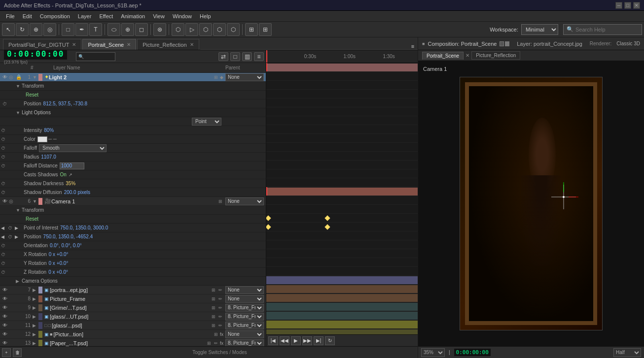 This screenshot has height=358, width=644. Describe the element at coordinates (11, 237) in the screenshot. I see `stopwatch-cp: ⏱` at that location.